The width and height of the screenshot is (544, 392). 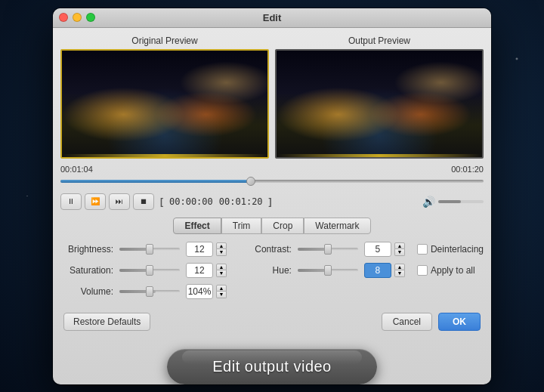 I want to click on contrast-row: Contrast: 5 ▲ ▼ Deinterlacing, so click(x=361, y=249).